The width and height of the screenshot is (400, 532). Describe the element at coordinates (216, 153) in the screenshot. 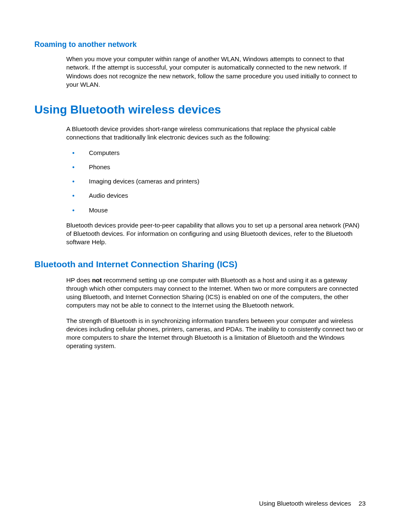

I see `list-item: Computers` at that location.